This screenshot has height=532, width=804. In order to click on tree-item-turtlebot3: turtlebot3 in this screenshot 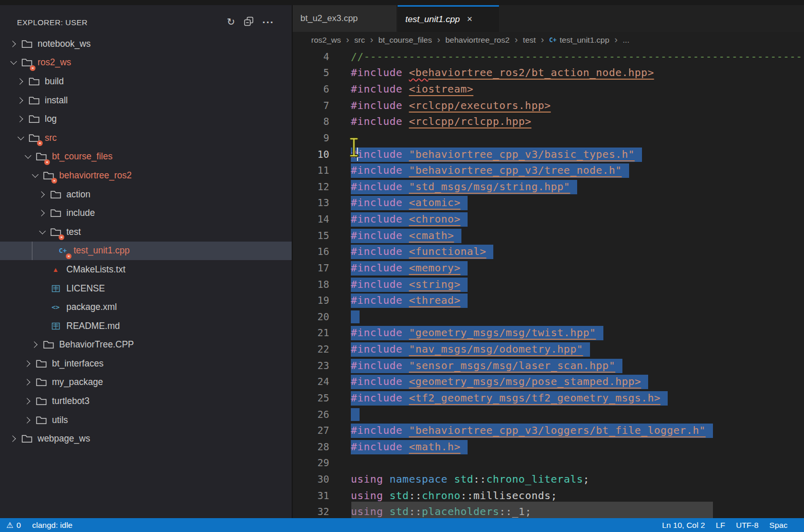, I will do `click(146, 401)`.